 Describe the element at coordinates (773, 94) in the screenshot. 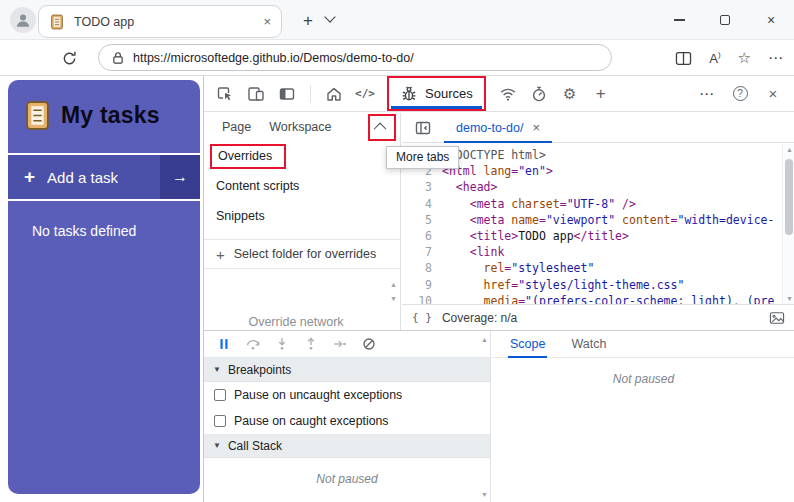

I see `devtools-close-button: ×` at that location.